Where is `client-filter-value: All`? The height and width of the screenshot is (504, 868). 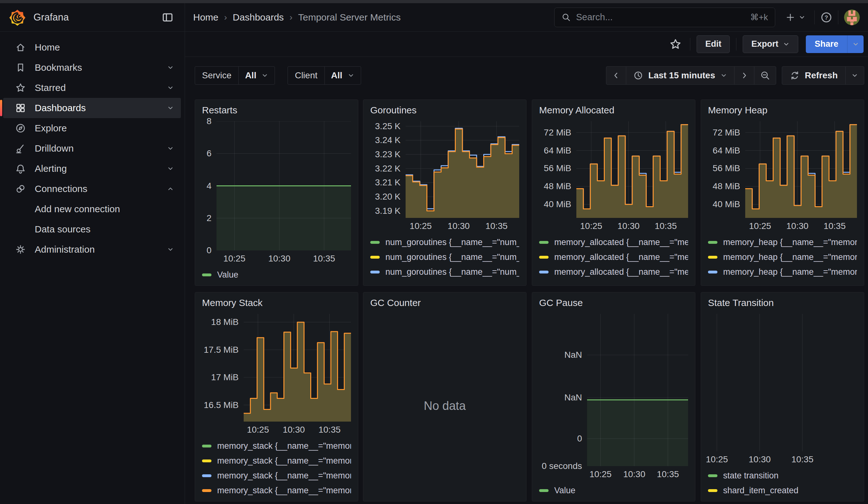 client-filter-value: All is located at coordinates (343, 75).